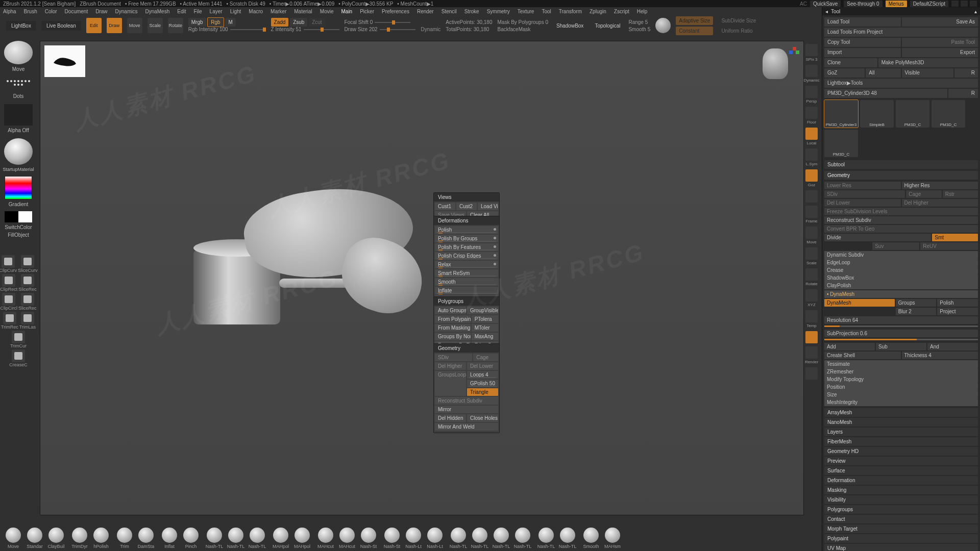 The width and height of the screenshot is (980, 551). I want to click on geometry-position: Position, so click(901, 387).